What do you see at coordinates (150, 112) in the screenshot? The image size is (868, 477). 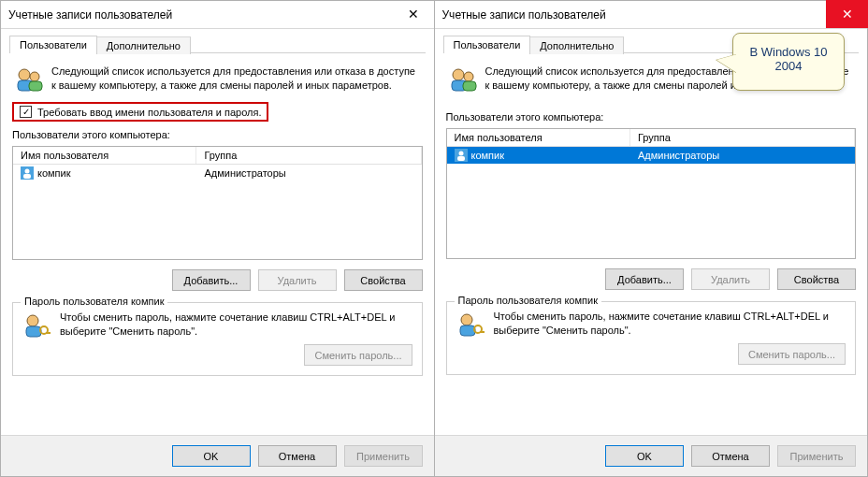 I see `require-credentials-label: Требовать ввод имени пользователя и паро…` at bounding box center [150, 112].